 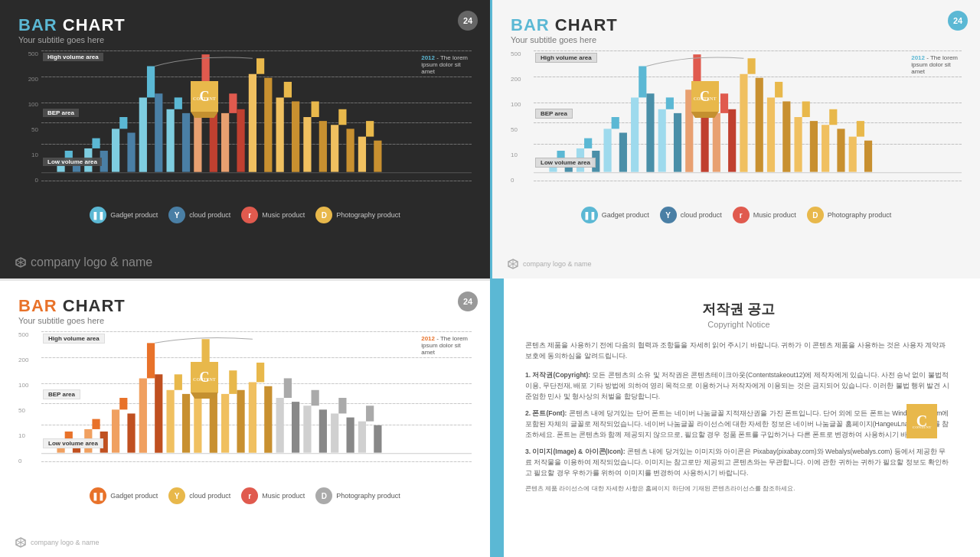 What do you see at coordinates (29, 54) in the screenshot?
I see `y-label: 500` at bounding box center [29, 54].